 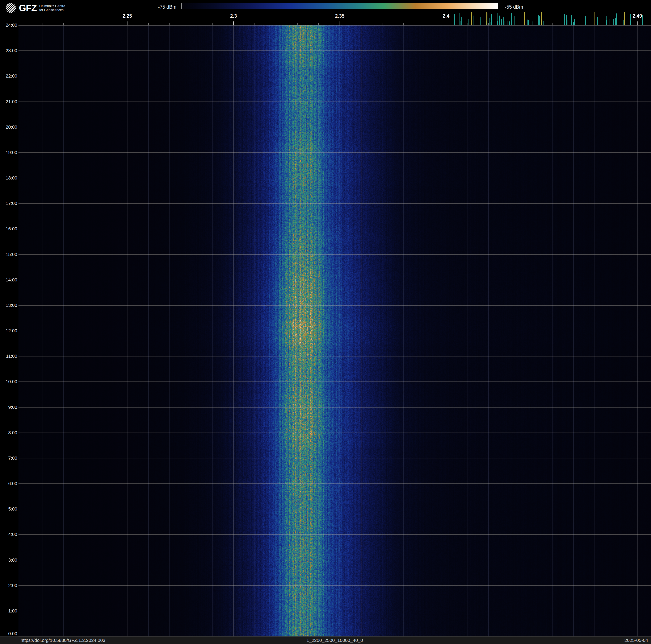 I want to click on date-label: 2025-05-04, so click(x=636, y=641).